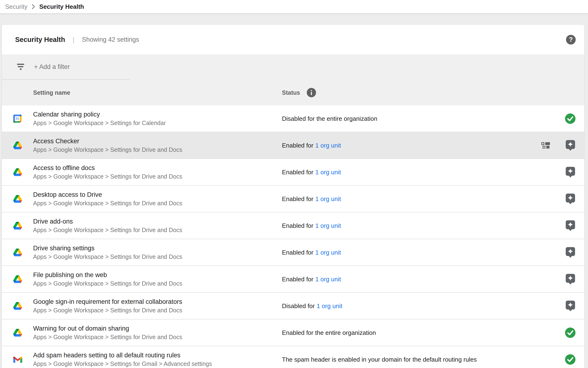  I want to click on table-row: Add spam headers setting to all default …, so click(293, 357).